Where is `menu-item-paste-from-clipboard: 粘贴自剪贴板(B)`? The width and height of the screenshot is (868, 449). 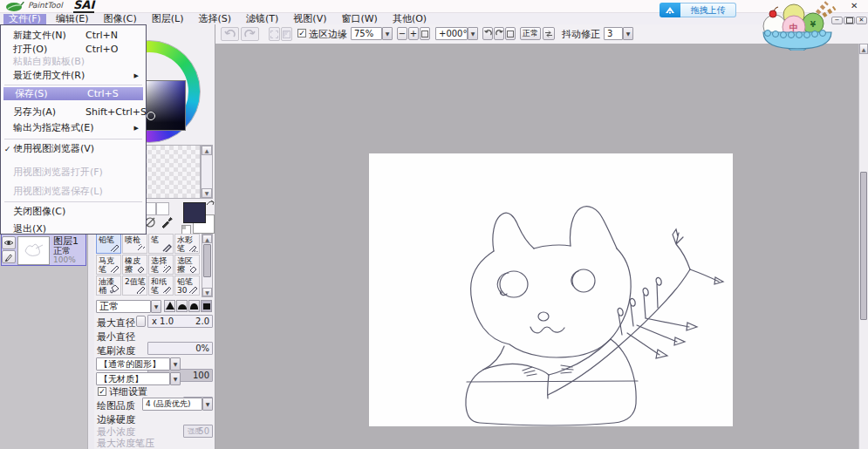 menu-item-paste-from-clipboard: 粘贴自剪贴板(B) is located at coordinates (73, 61).